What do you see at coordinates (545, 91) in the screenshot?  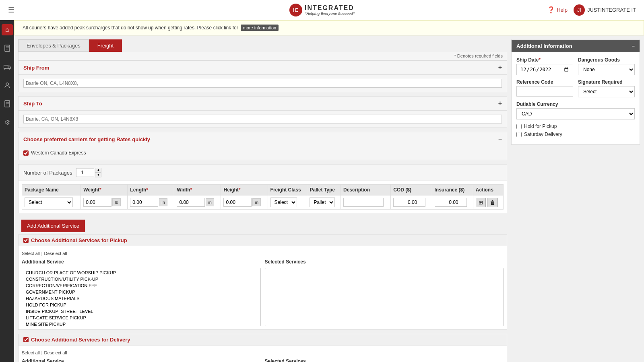 I see `reference-code-input` at bounding box center [545, 91].